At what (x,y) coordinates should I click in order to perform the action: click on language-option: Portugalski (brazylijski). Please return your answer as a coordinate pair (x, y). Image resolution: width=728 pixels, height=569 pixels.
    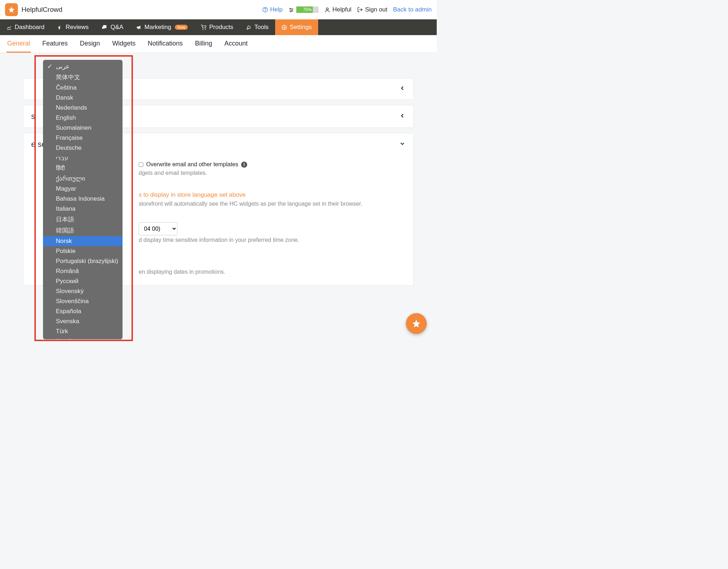
    Looking at the image, I should click on (83, 261).